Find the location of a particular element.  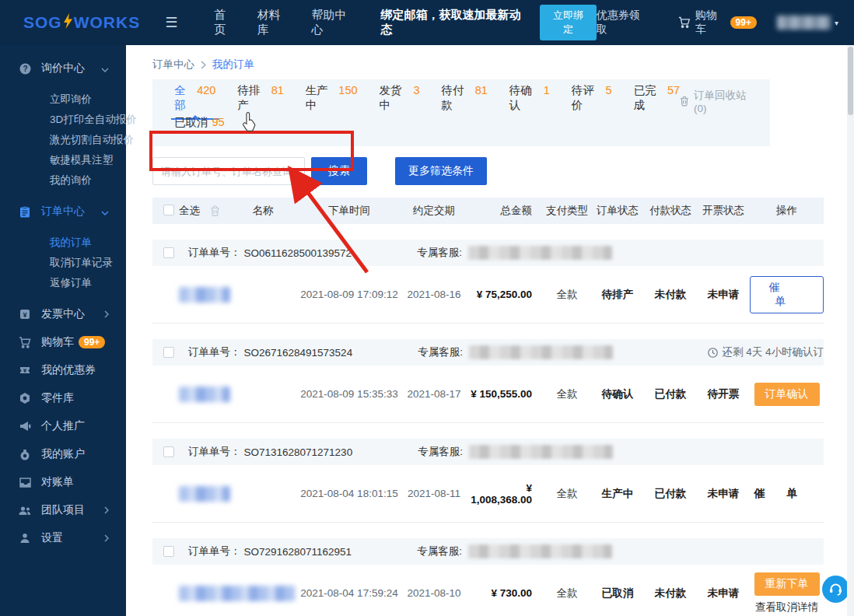

customer-service-redacted is located at coordinates (540, 551).